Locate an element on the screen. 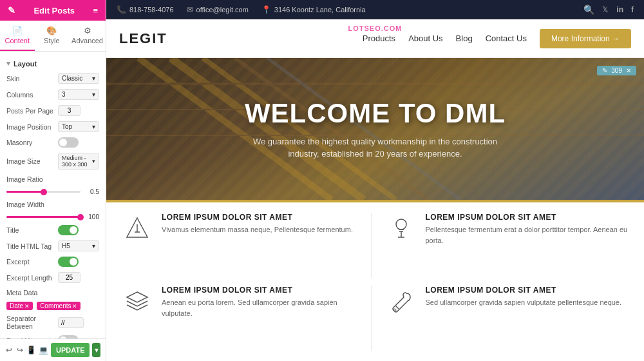 The image size is (644, 361). search-icon: 🔍 is located at coordinates (589, 10).